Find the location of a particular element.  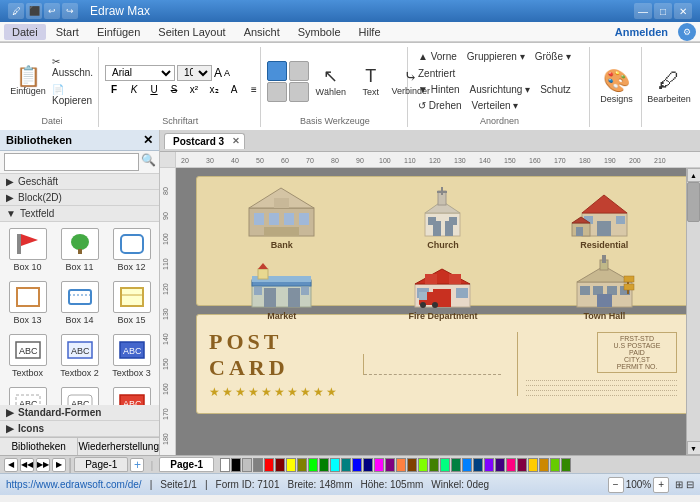

sidebar-section-textfeld: ▼ Textfeld is located at coordinates (80, 214).